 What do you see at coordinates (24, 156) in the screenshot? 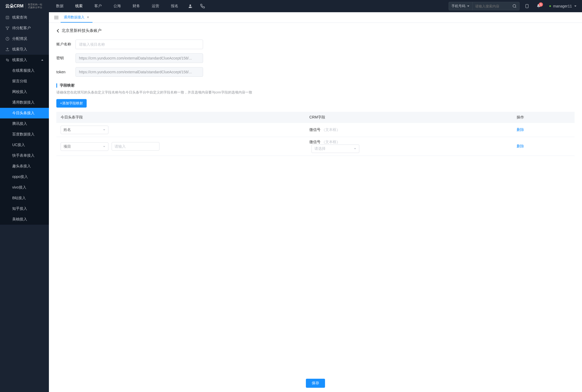
I see `sidebar-sub-item: 快手表单接入` at bounding box center [24, 156].